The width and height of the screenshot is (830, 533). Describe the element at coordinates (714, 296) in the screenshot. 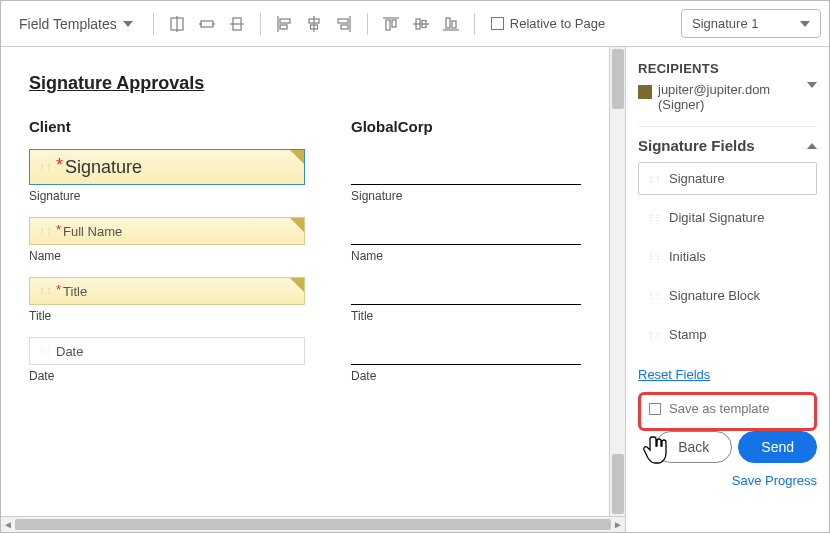

I see `field-type-label: Signature Block` at that location.